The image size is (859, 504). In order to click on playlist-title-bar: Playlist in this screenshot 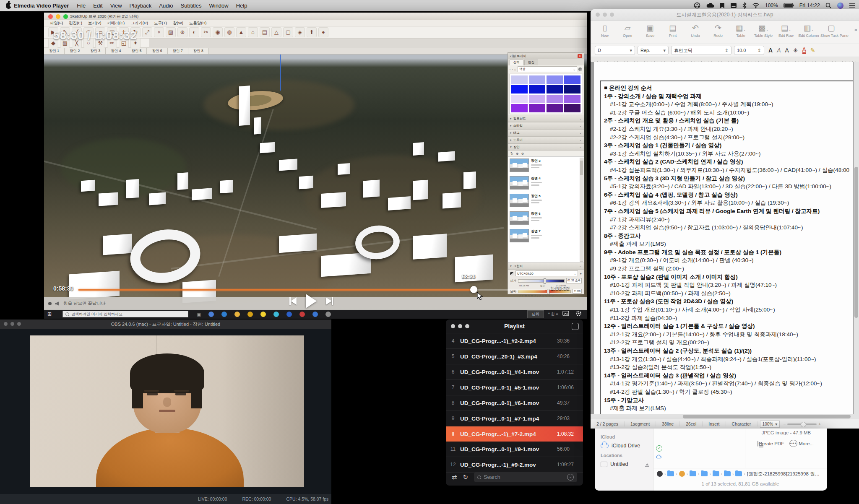, I will do `click(514, 326)`.